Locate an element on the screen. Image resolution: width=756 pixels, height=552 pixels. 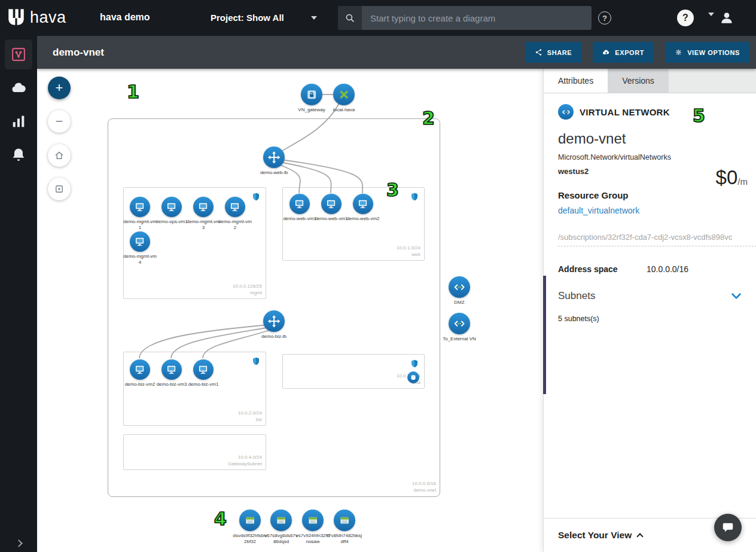
vm-label: demo-web-vm1 is located at coordinates (331, 219).